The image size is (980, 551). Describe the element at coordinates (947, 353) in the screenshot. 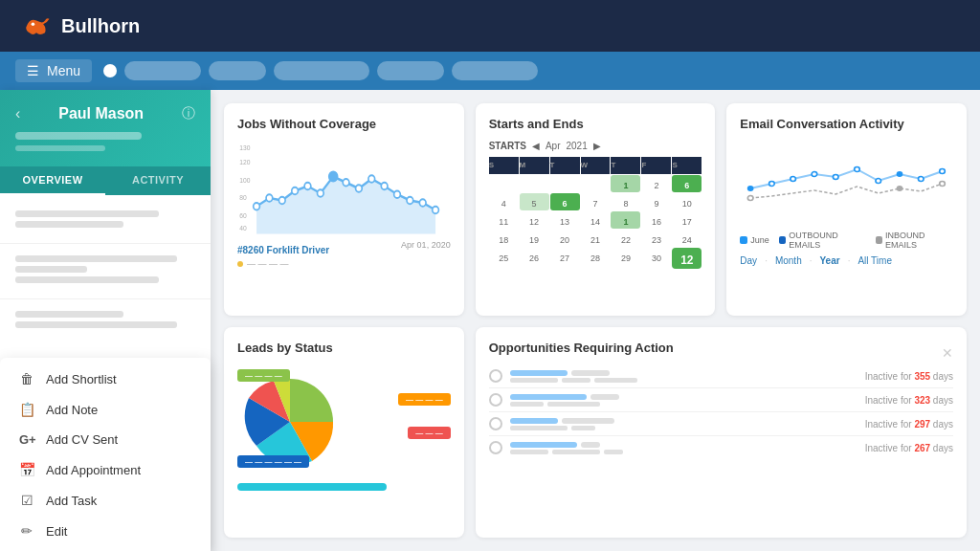

I see `opps-close-icon: ✕` at that location.